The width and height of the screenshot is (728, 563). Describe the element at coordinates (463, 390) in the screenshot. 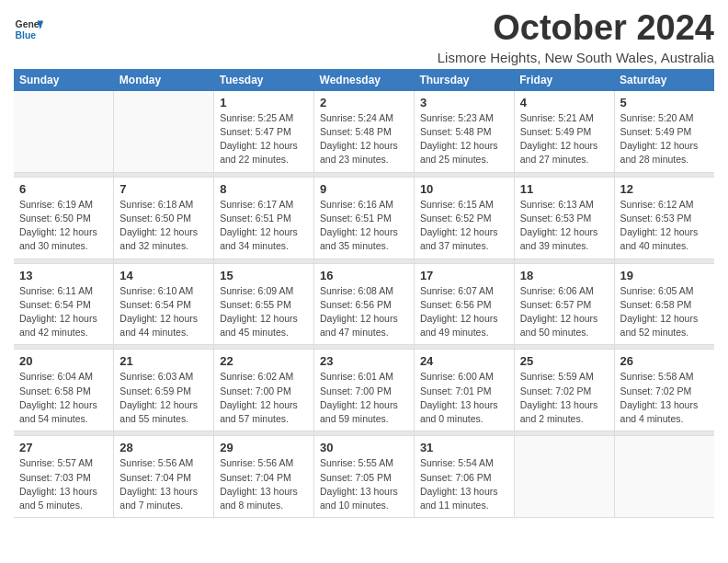

I see `calendar-cell: 24Sunrise: 6:00 AMSunset: 7:01 PMDayligh…` at that location.